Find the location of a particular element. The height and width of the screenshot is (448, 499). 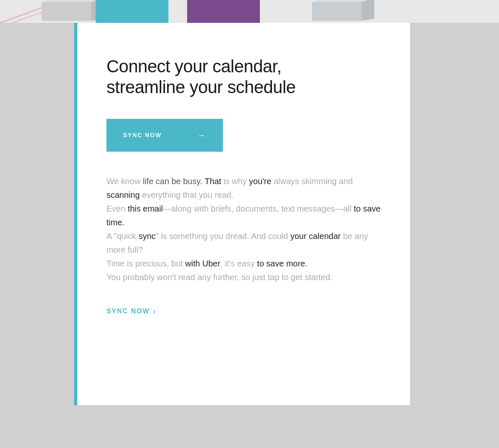

body-youre: you're is located at coordinates (260, 181).